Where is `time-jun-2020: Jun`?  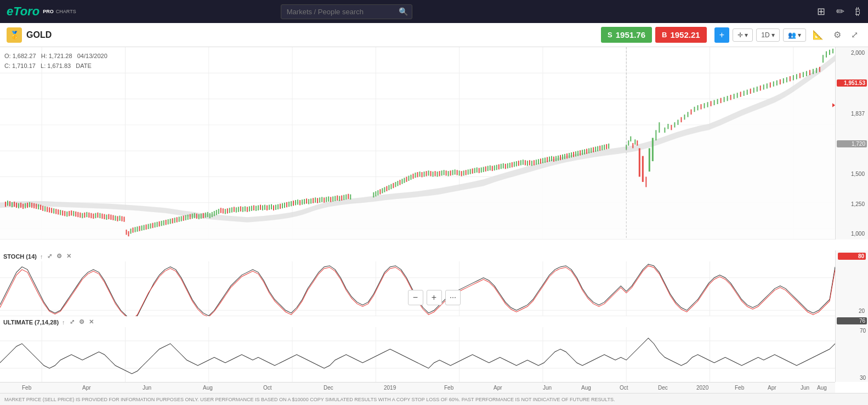
time-jun-2020: Jun is located at coordinates (805, 388).